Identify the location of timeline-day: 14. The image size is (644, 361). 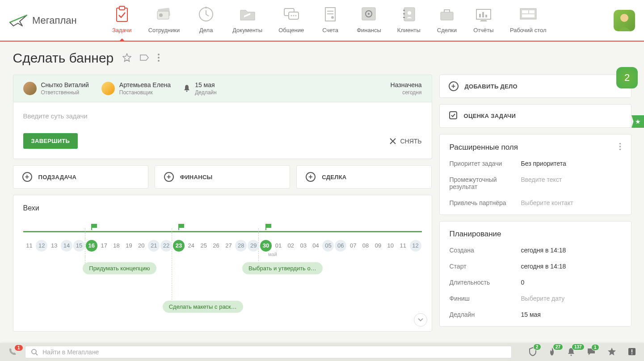
(67, 246).